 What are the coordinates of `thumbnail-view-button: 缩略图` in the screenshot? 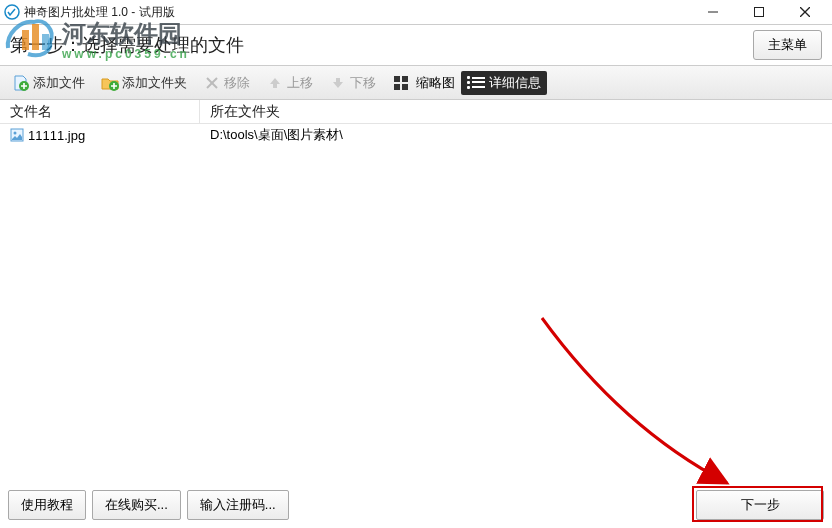 It's located at (424, 83).